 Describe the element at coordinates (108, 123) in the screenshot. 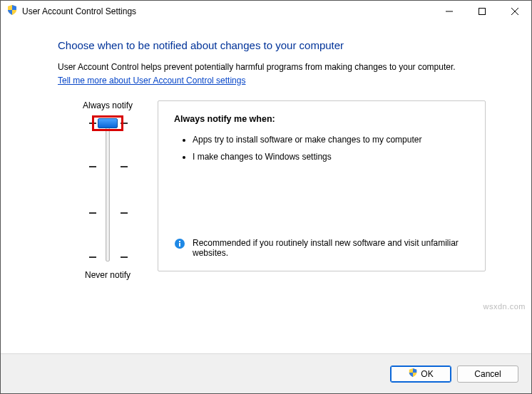

I see `slider-thumb` at that location.